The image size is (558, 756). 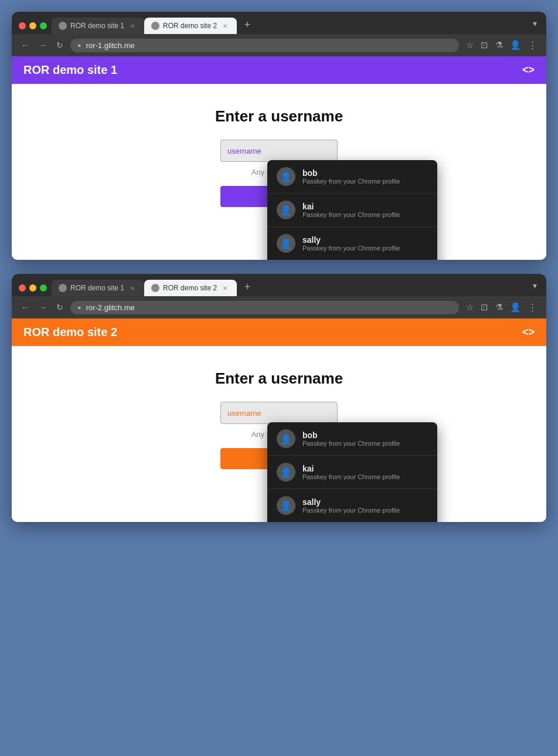 I want to click on passkey-sub-bob-1: Passkey from your Chrome profile, so click(x=365, y=181).